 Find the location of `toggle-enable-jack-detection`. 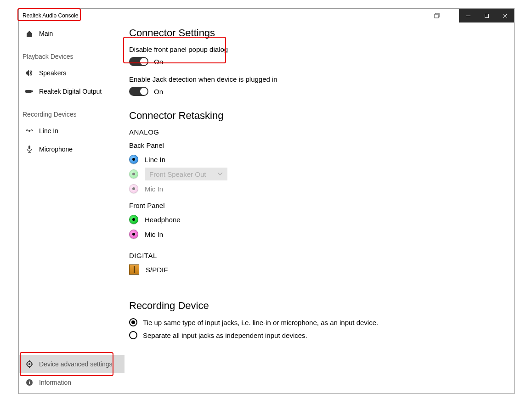

toggle-enable-jack-detection is located at coordinates (139, 91).